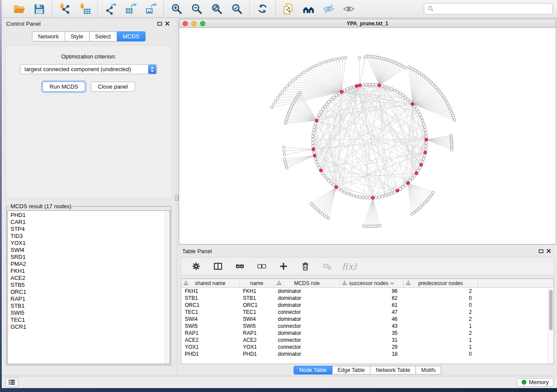 The height and width of the screenshot is (392, 557). Describe the element at coordinates (367, 354) in the screenshot. I see `table-row: PHD1PHD1dominator180` at that location.